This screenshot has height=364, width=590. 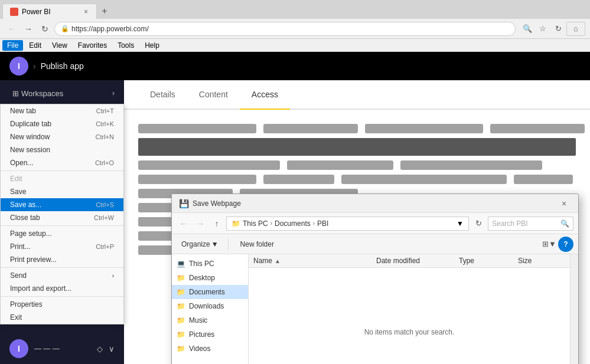 What do you see at coordinates (28, 29) in the screenshot?
I see `forward-button: →` at bounding box center [28, 29].